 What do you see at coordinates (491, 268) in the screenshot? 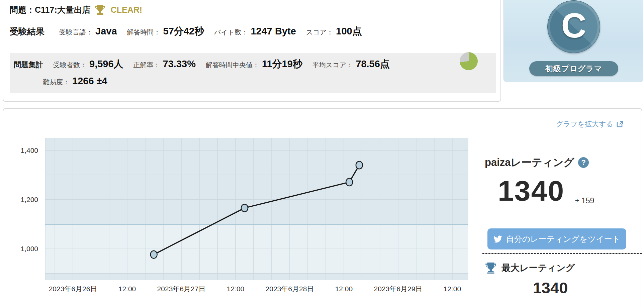
I see `max-rating-trophy-icon` at bounding box center [491, 268].